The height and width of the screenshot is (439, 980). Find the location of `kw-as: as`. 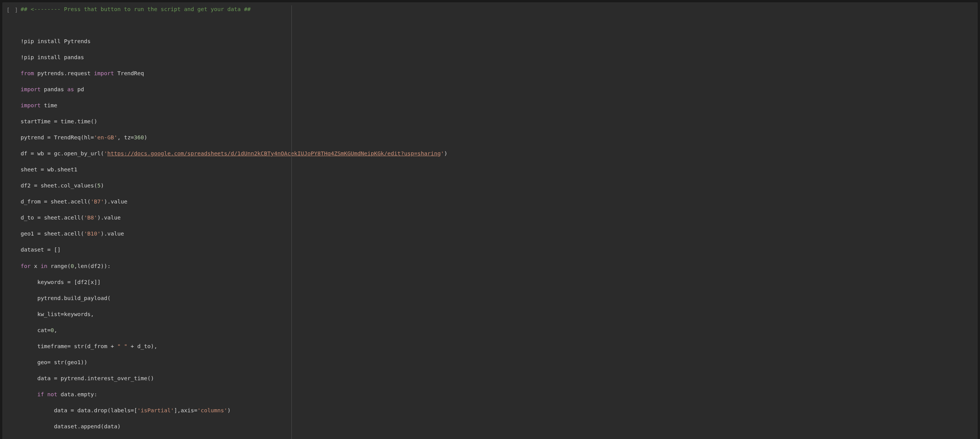

kw-as: as is located at coordinates (70, 89).